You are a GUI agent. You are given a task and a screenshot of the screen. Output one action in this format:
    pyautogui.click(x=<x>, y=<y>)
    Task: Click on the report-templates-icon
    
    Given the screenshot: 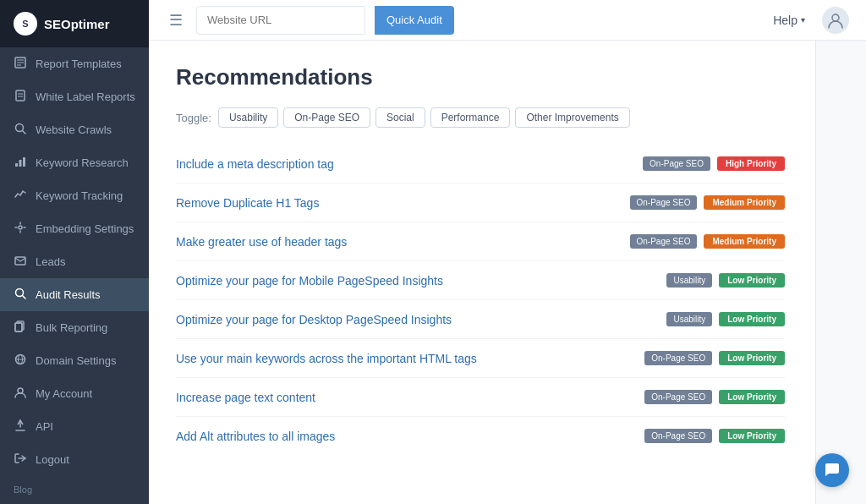 What is the action you would take?
    pyautogui.click(x=20, y=64)
    